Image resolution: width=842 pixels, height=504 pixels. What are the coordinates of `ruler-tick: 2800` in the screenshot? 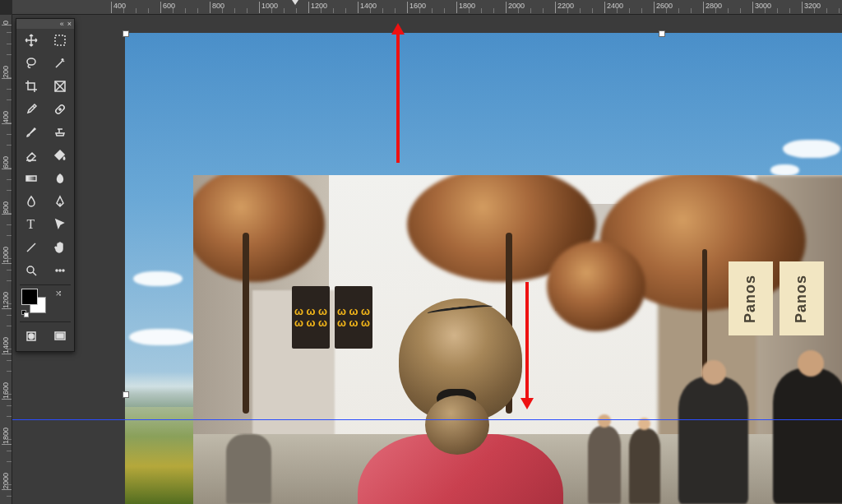 It's located at (712, 7).